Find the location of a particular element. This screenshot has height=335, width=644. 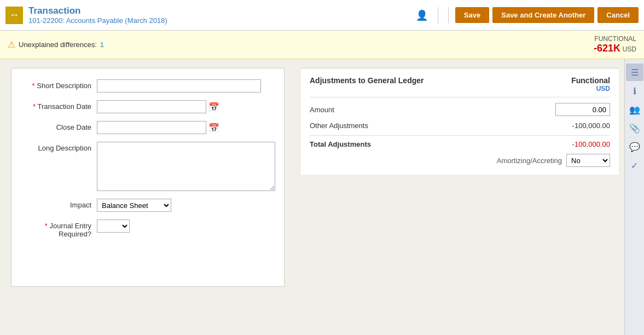

warning-left: ⚠ Unexplained differences: 1 is located at coordinates (56, 45).